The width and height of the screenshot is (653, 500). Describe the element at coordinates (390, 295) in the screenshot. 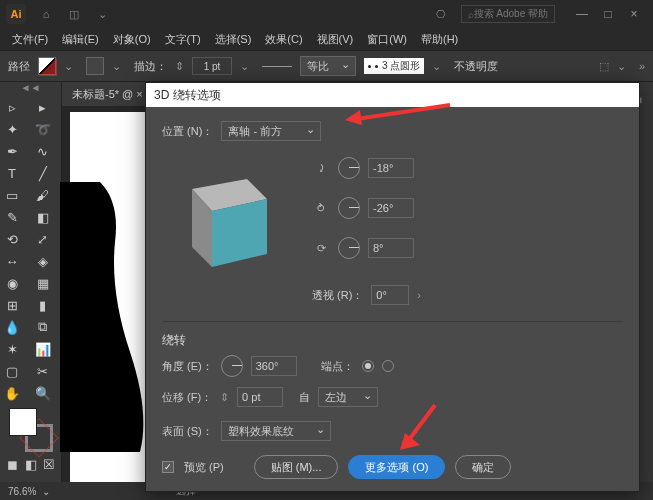

I see `perspective-input` at that location.